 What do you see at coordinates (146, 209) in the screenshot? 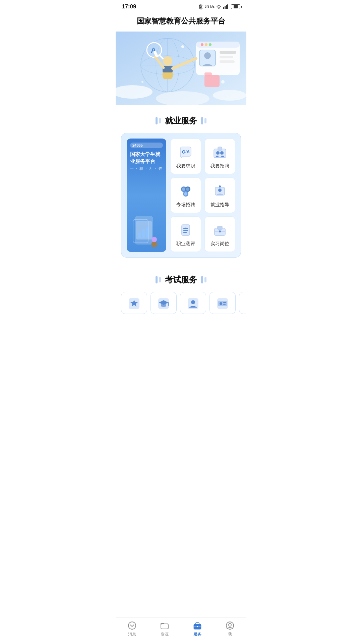
I see `emp-card-illustration` at bounding box center [146, 209].